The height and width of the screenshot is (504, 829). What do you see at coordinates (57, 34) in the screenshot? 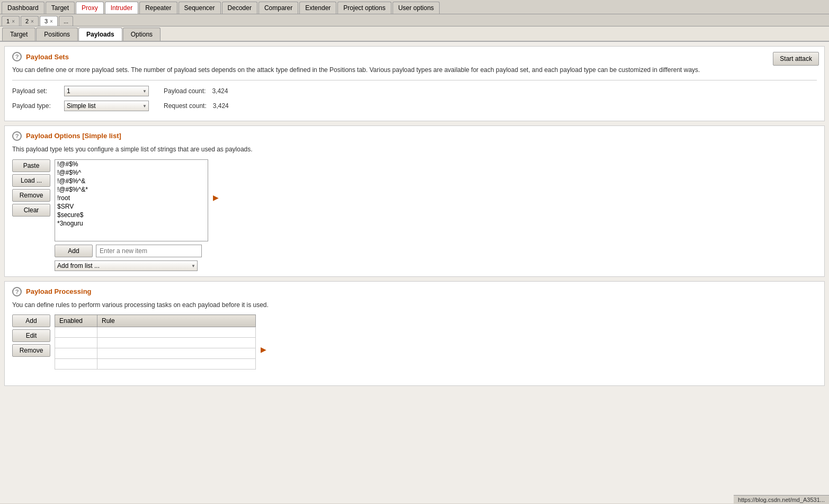
I see `sub-tab-positions: Positions` at bounding box center [57, 34].